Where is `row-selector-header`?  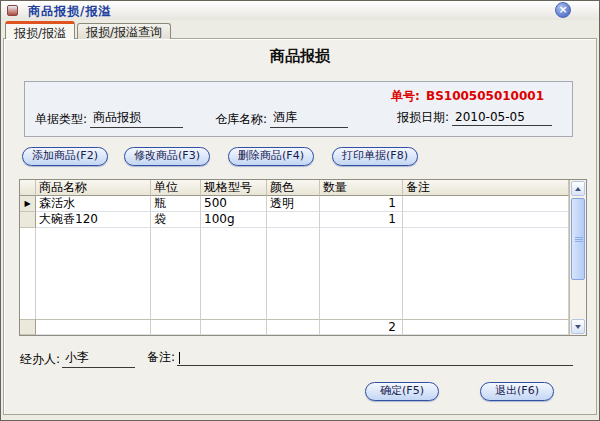
row-selector-header is located at coordinates (28, 188).